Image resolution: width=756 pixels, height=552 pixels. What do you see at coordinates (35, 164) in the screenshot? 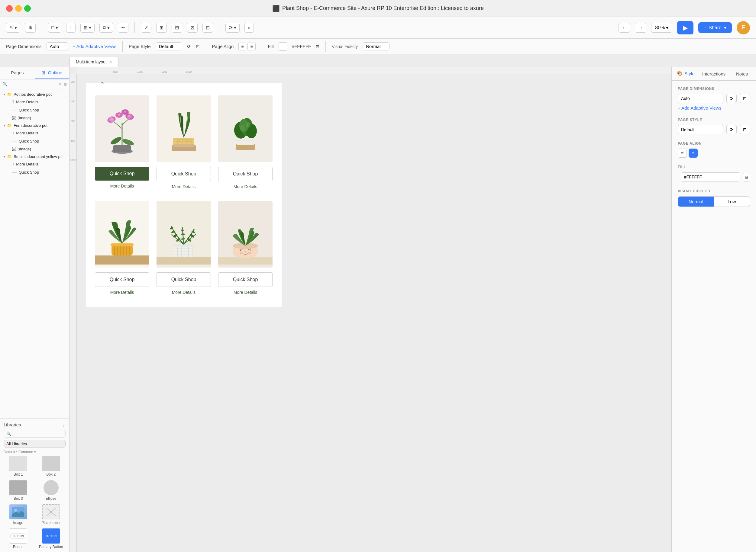
I see `child-more-details-3: T More Details` at bounding box center [35, 164].